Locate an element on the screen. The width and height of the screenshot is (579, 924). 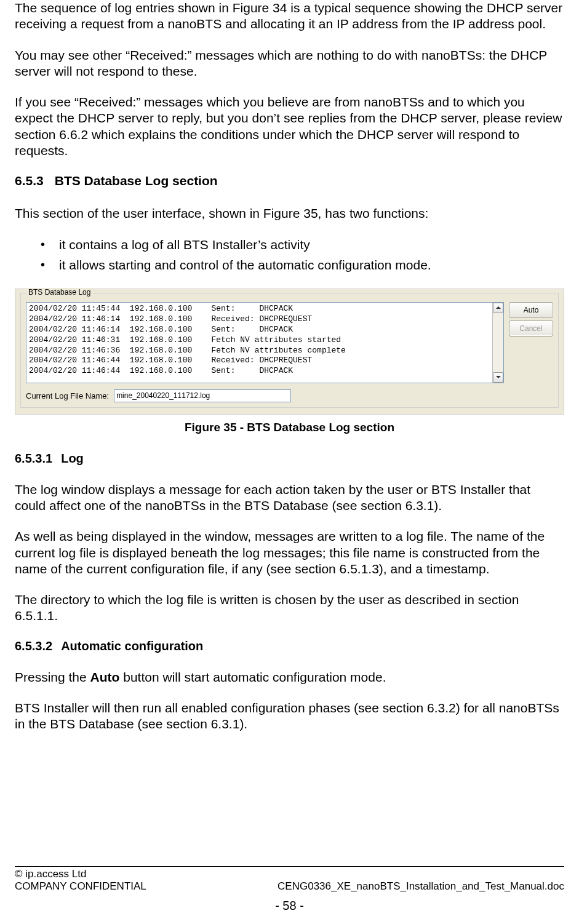
heading-log: 6.5.3.1Log is located at coordinates (289, 459).